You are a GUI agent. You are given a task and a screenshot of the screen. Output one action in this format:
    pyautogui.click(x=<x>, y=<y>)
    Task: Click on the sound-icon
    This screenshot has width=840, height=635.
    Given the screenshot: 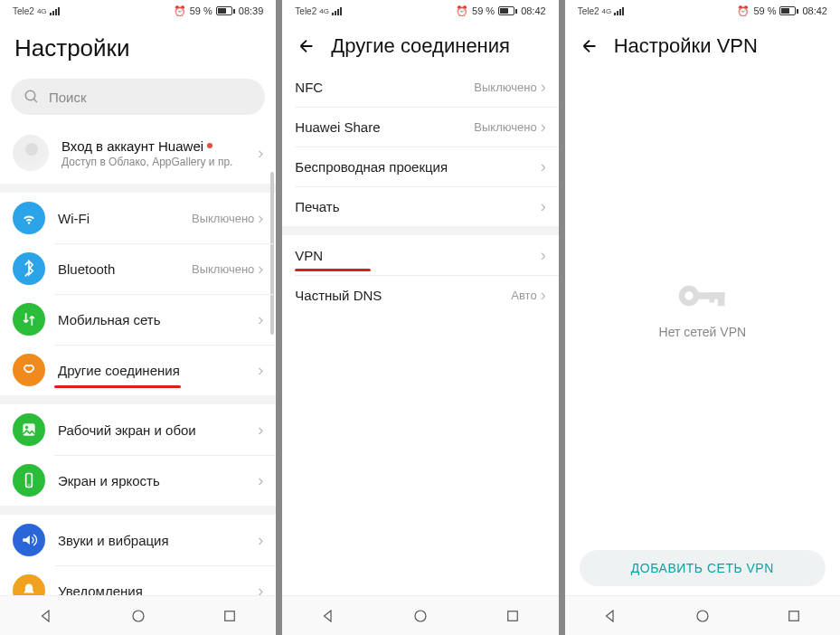 What is the action you would take?
    pyautogui.click(x=29, y=540)
    